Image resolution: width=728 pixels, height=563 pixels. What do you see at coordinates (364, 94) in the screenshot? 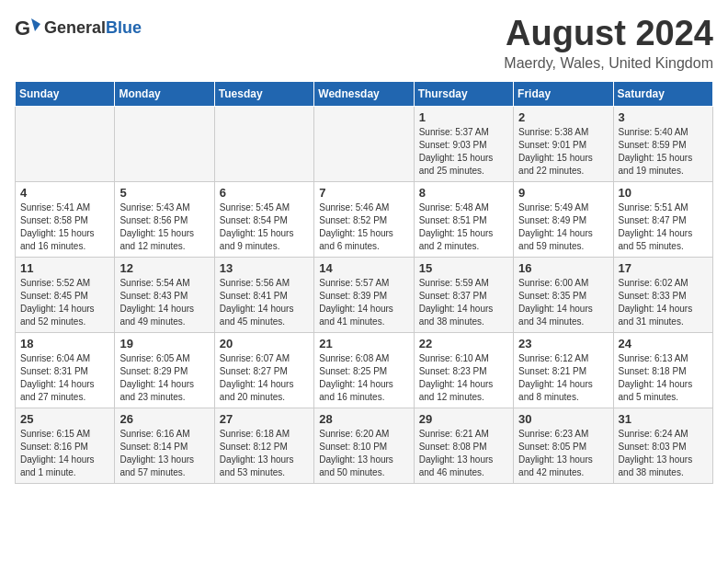
I see `header-row: Sunday Monday Tuesday Wednesday Thursday…` at bounding box center [364, 94].